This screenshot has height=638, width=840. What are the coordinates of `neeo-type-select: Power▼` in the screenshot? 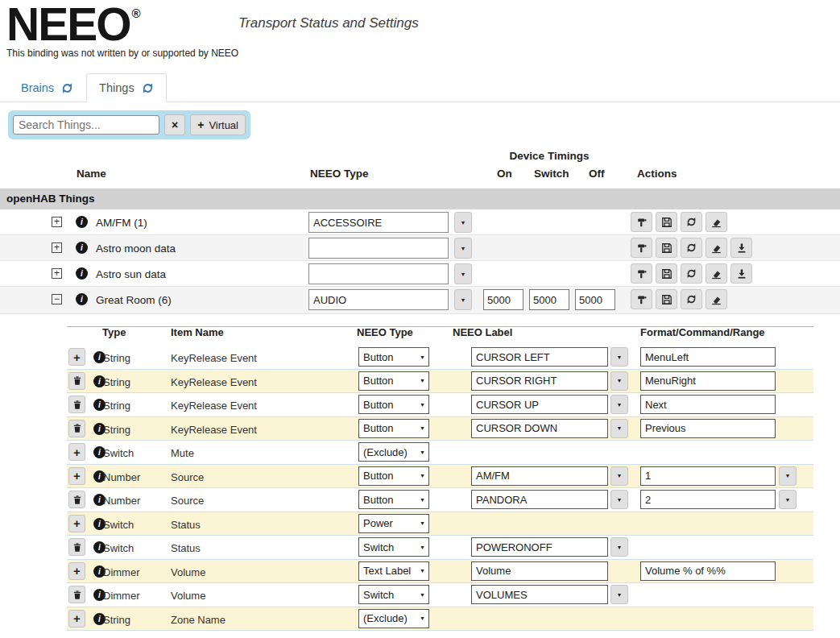 It's located at (394, 524).